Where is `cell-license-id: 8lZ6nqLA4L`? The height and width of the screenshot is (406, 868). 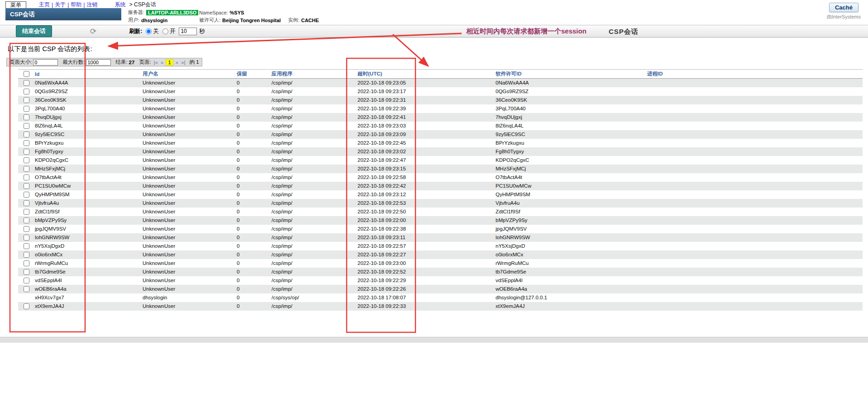
cell-license-id: 8lZ6nqLA4L is located at coordinates (569, 126).